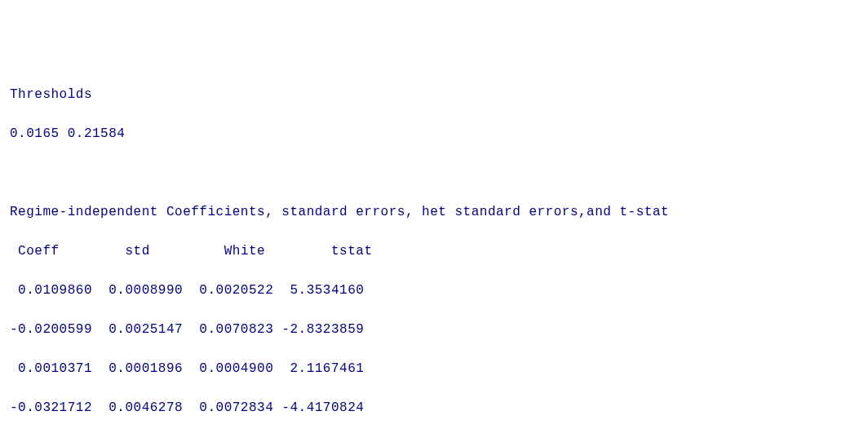 The height and width of the screenshot is (429, 868). I want to click on regime-independent-title: Regime-independent Coefficients, standar…, so click(434, 212).